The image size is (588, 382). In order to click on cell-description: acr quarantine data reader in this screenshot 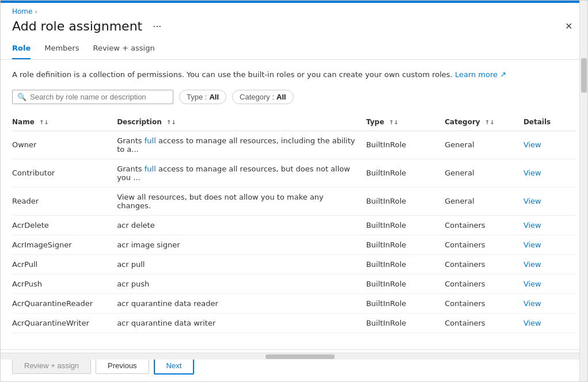, I will do `click(242, 303)`.